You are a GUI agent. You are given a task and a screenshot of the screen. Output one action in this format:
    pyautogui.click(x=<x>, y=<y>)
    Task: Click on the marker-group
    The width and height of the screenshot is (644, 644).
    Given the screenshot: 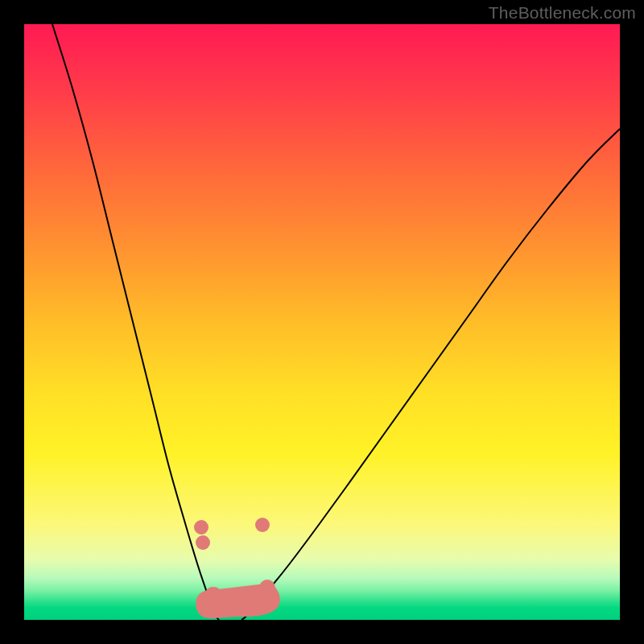 What is the action you would take?
    pyautogui.click(x=237, y=568)
    